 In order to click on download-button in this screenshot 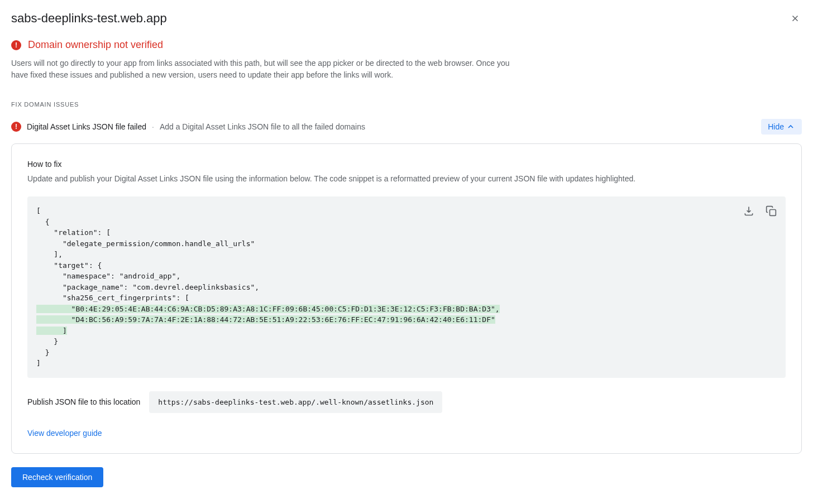, I will do `click(749, 211)`.